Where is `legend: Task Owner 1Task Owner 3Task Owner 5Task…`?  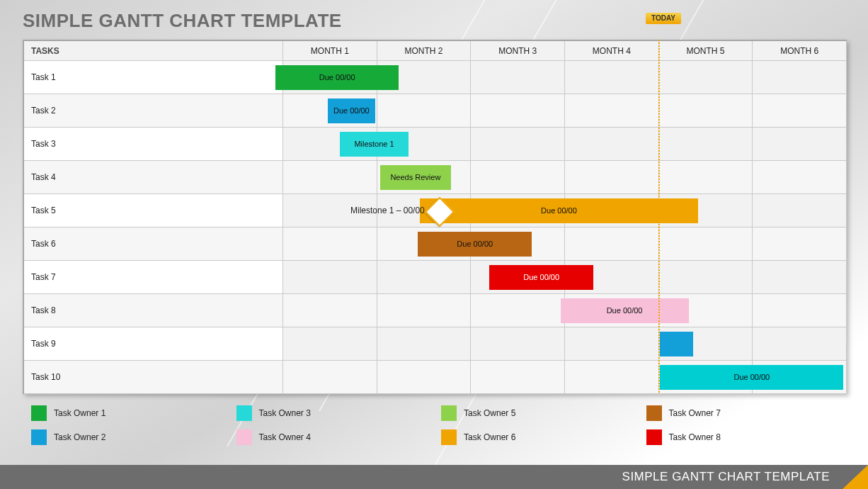 legend: Task Owner 1Task Owner 3Task Owner 5Task… is located at coordinates (434, 425).